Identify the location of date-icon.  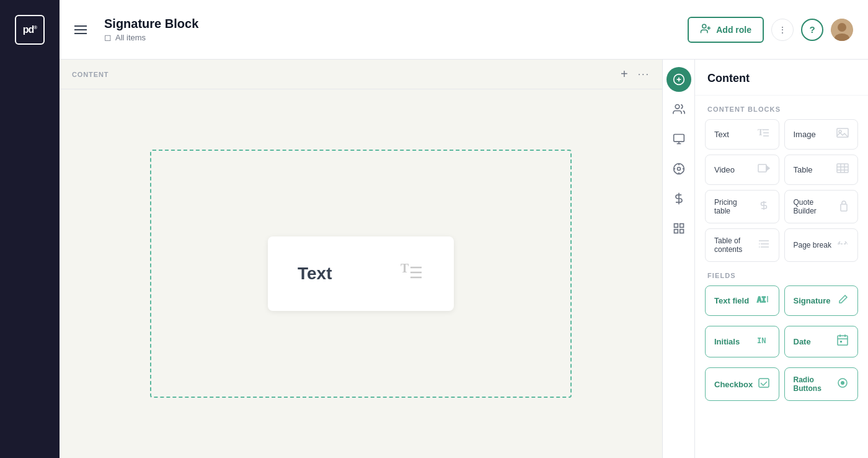
(843, 341).